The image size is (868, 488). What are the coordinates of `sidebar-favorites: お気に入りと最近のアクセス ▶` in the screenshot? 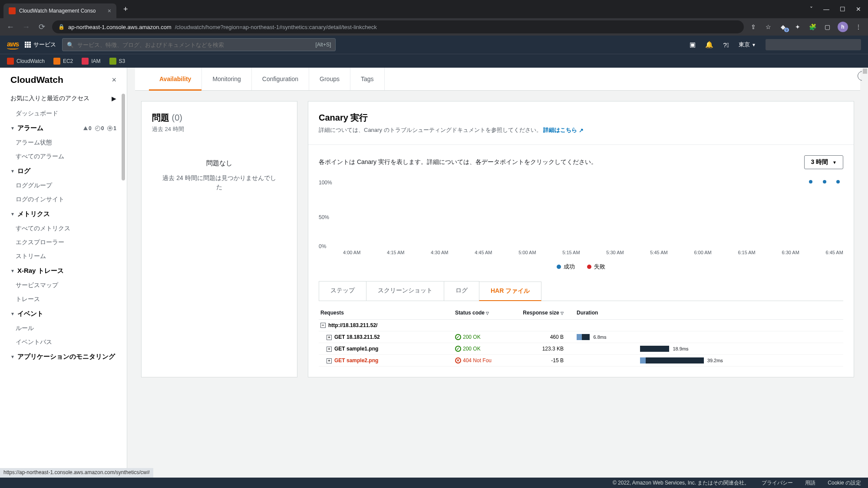 It's located at (63, 98).